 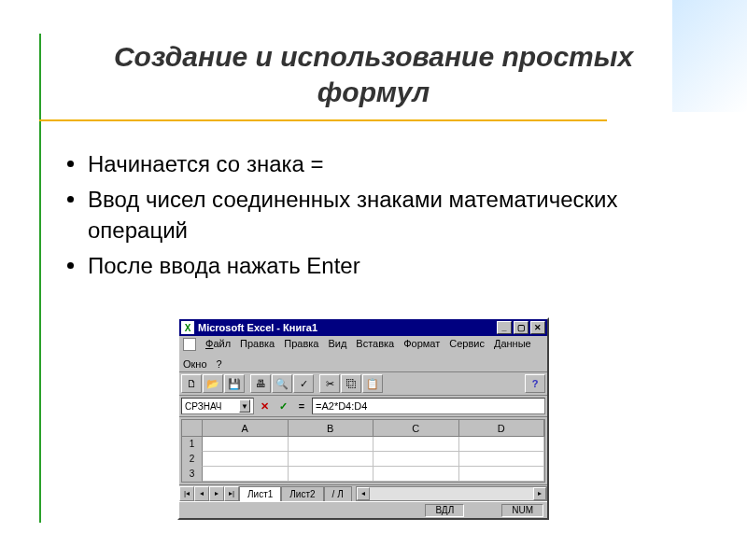 I want to click on sheet-tab-cut: / Л, so click(x=338, y=494).